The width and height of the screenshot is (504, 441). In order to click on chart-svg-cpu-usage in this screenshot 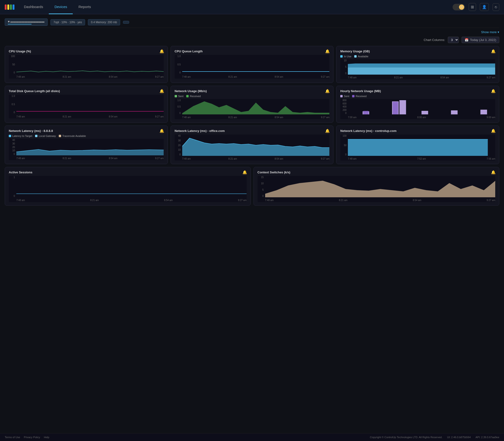, I will do `click(90, 64)`.